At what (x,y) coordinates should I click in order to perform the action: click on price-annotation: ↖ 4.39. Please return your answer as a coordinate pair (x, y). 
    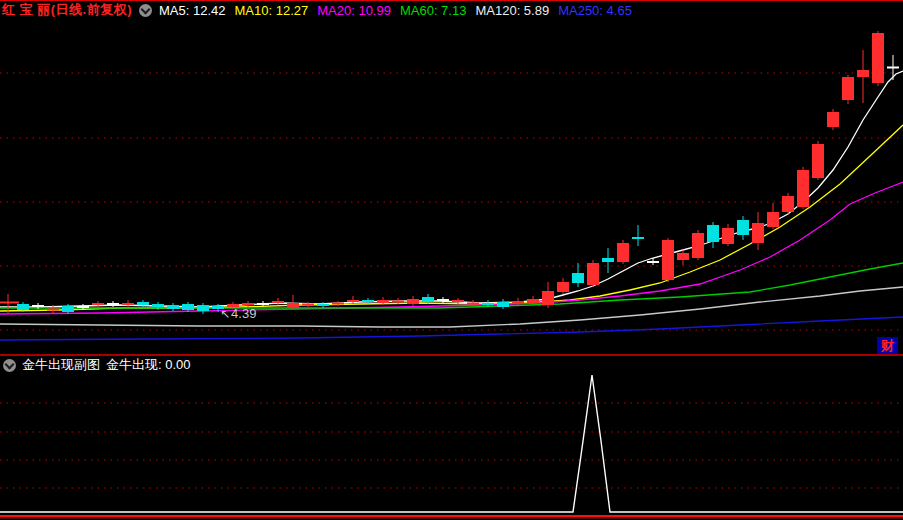
    Looking at the image, I should click on (238, 314).